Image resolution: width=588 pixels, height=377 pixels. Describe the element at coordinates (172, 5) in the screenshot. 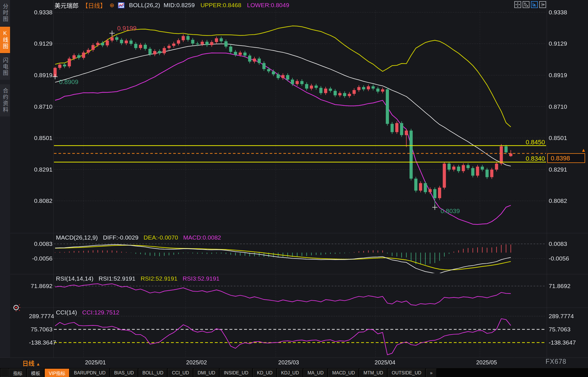

I see `chart-header: 美元瑞郎 【日线】 ⊕ BOLL(26,2) MID:0.8259 UPPER:…` at that location.